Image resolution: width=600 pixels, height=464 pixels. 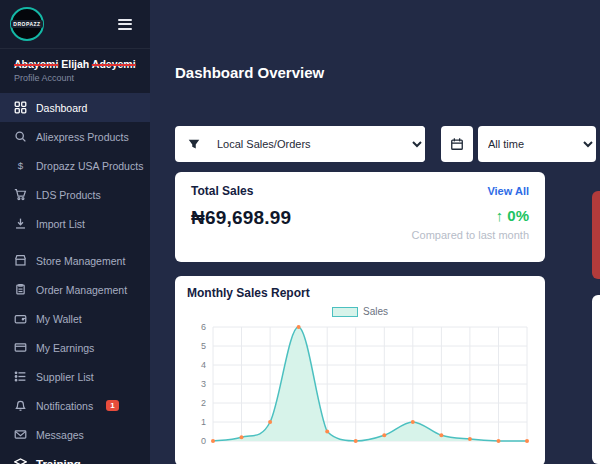 I want to click on download-icon, so click(x=20, y=224).